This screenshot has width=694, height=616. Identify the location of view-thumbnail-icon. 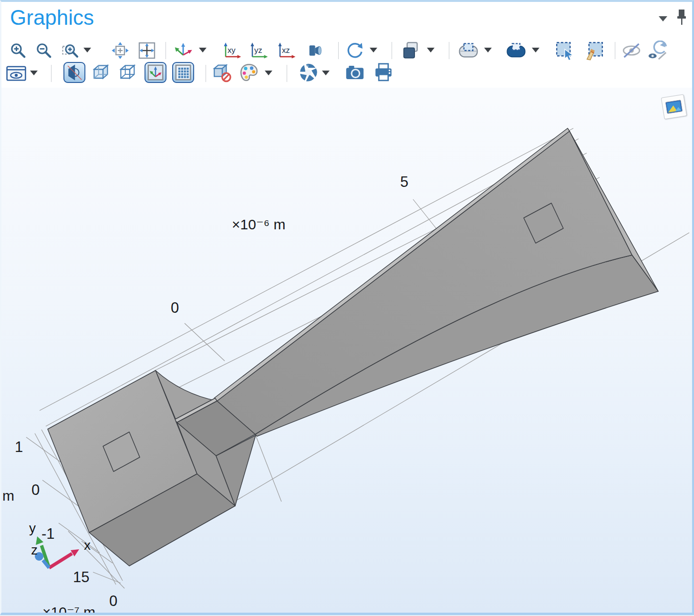
(674, 107).